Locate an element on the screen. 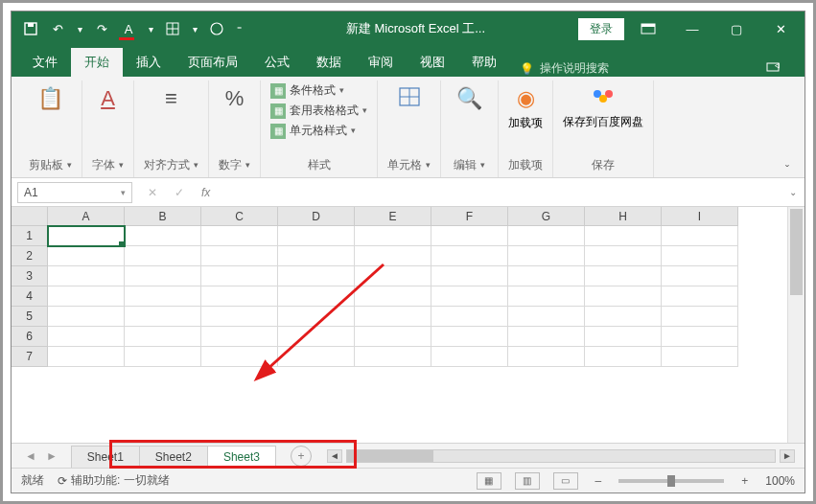 The height and width of the screenshot is (504, 816). sheet-nav-prev-icon: ◄ is located at coordinates (31, 456).